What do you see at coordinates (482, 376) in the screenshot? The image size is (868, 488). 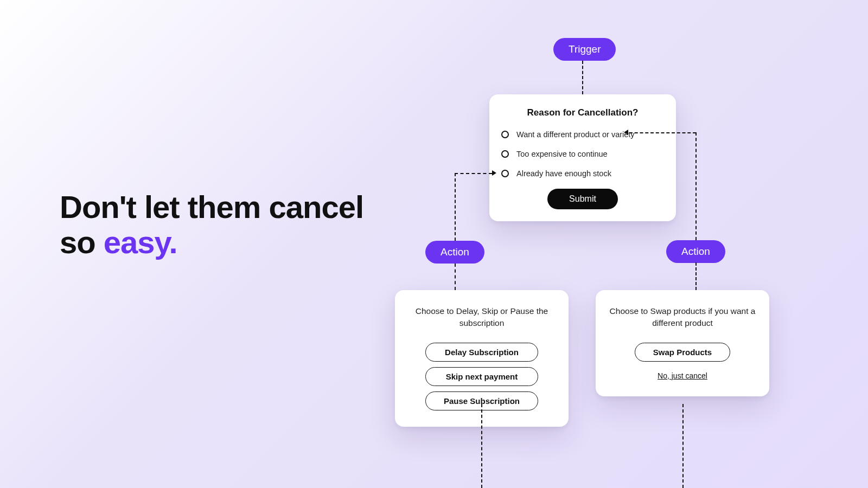 I see `skip-next-payment-button: Skip next payment` at bounding box center [482, 376].